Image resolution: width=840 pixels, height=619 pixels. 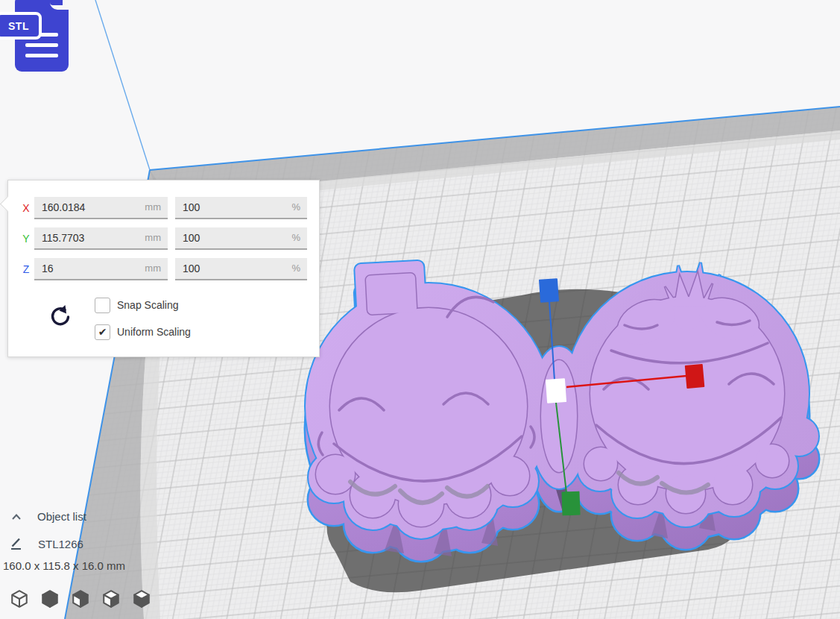 What do you see at coordinates (26, 239) in the screenshot?
I see `axis-y-label: Y` at bounding box center [26, 239].